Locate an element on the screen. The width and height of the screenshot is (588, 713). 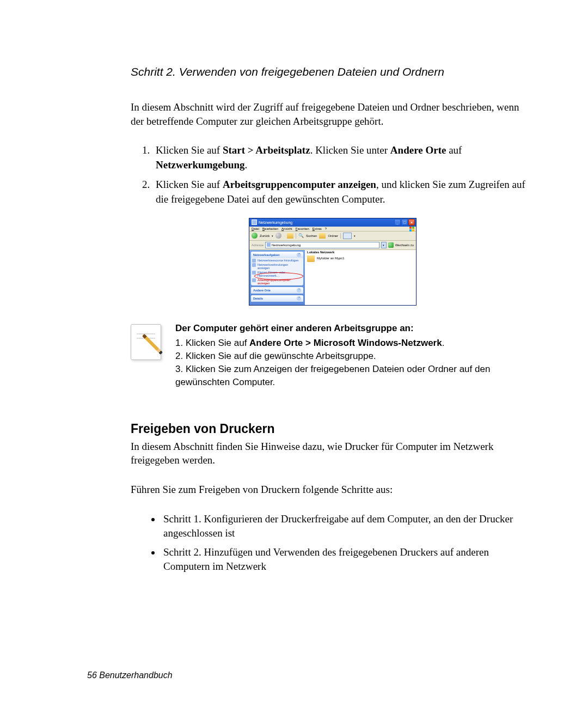
collapse-icon: ˄ is located at coordinates (299, 255).